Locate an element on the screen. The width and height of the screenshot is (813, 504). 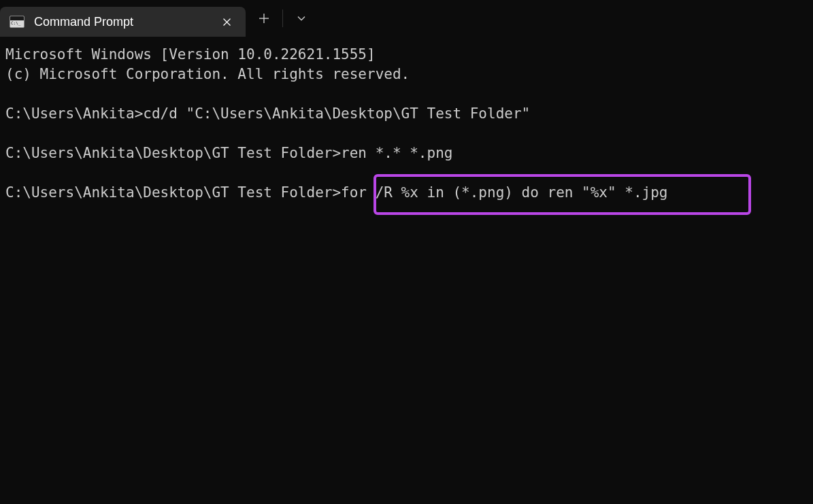
close-tab-button is located at coordinates (227, 22).